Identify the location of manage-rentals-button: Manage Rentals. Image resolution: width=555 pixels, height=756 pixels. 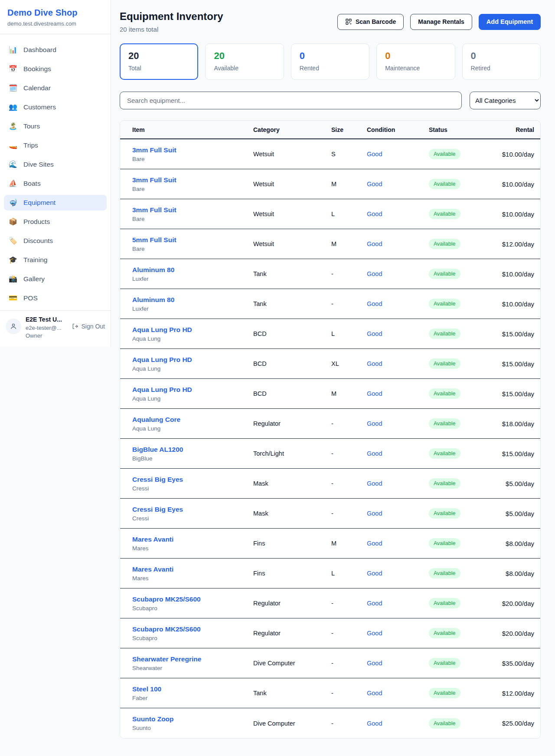
(441, 22).